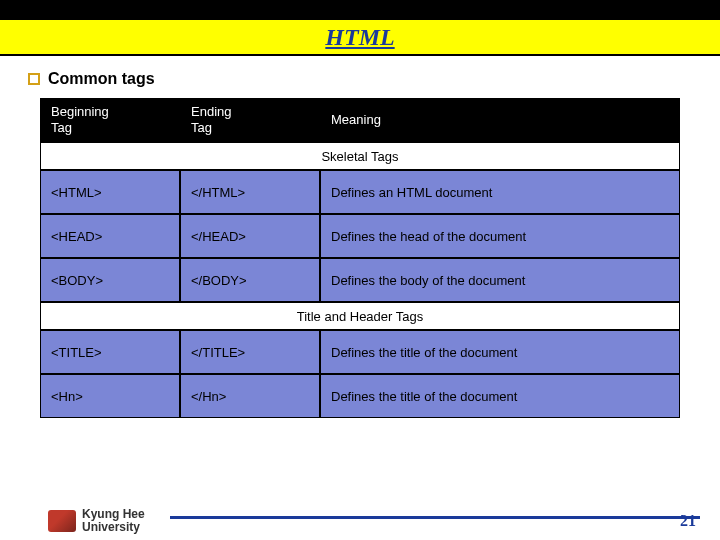  Describe the element at coordinates (360, 10) in the screenshot. I see `top-black-bar` at that location.